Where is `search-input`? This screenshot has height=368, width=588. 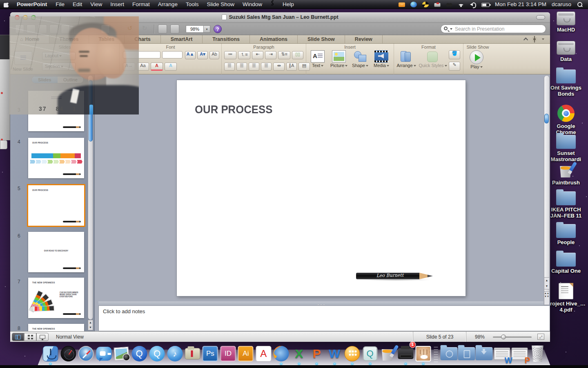
search-input is located at coordinates (499, 29).